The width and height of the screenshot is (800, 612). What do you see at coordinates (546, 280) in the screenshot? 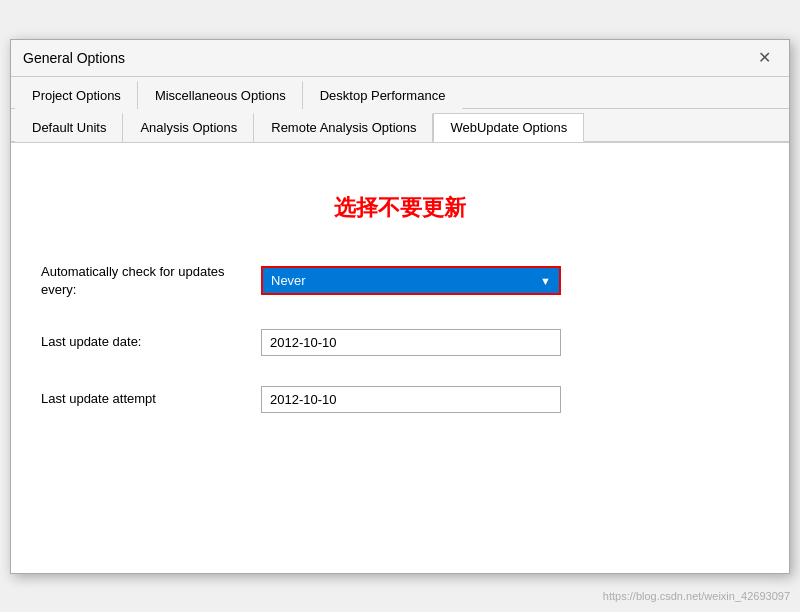
I see `auto-check-dropdown-arrow: ▼` at bounding box center [546, 280].